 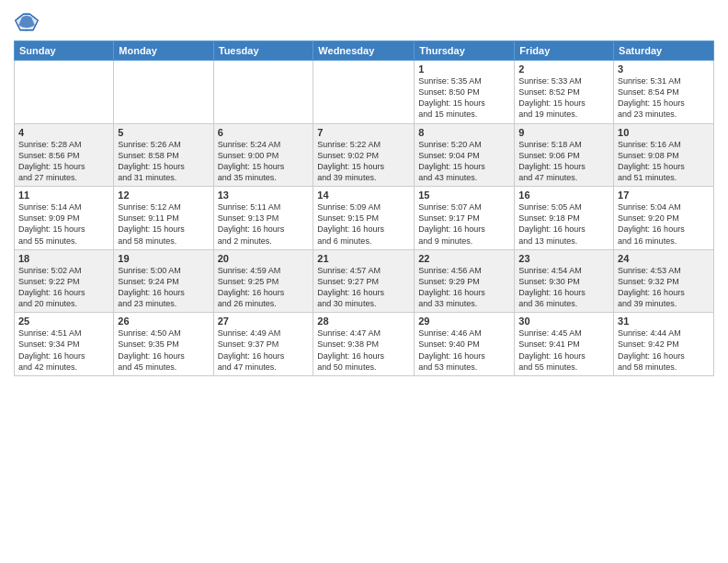 What do you see at coordinates (664, 287) in the screenshot?
I see `day-info: Sunrise: 4:53 AM Sunset: 9:32 PM Dayligh…` at bounding box center [664, 287].